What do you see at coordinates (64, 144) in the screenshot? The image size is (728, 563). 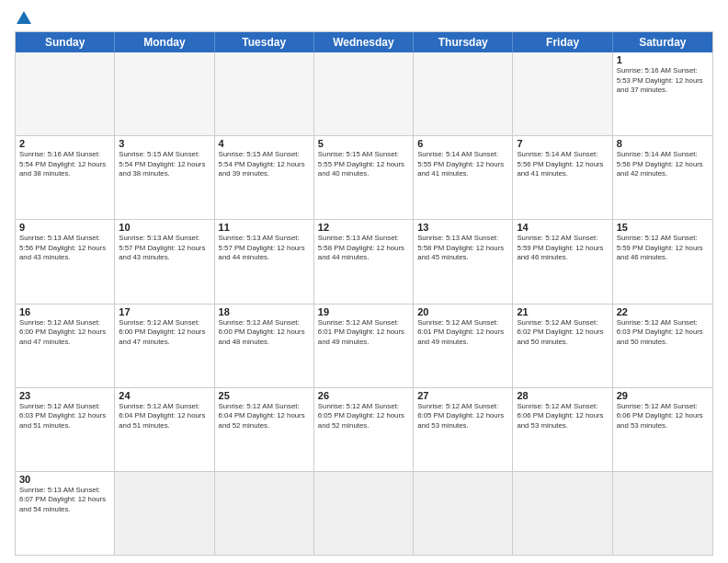 I see `day-number: 2` at bounding box center [64, 144].